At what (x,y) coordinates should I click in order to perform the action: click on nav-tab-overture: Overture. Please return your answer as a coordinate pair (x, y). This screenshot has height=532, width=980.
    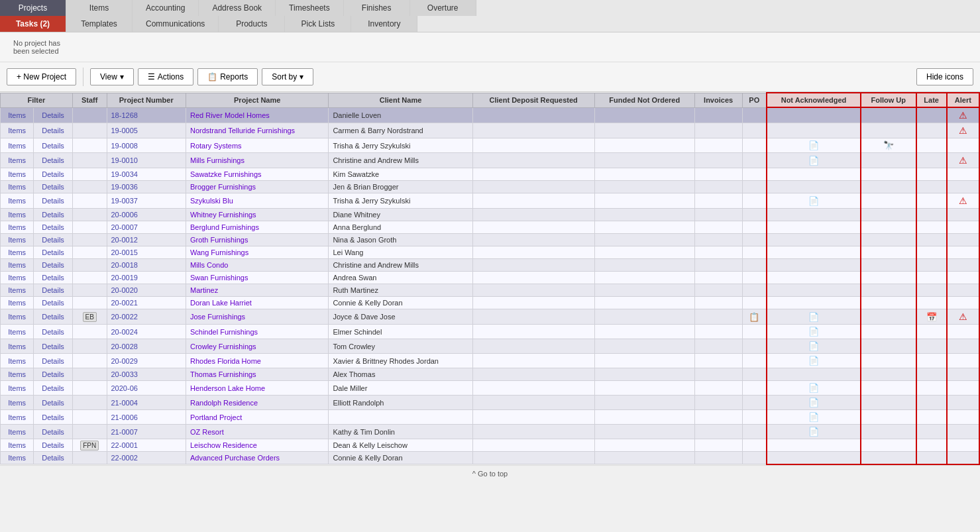
    Looking at the image, I should click on (443, 8).